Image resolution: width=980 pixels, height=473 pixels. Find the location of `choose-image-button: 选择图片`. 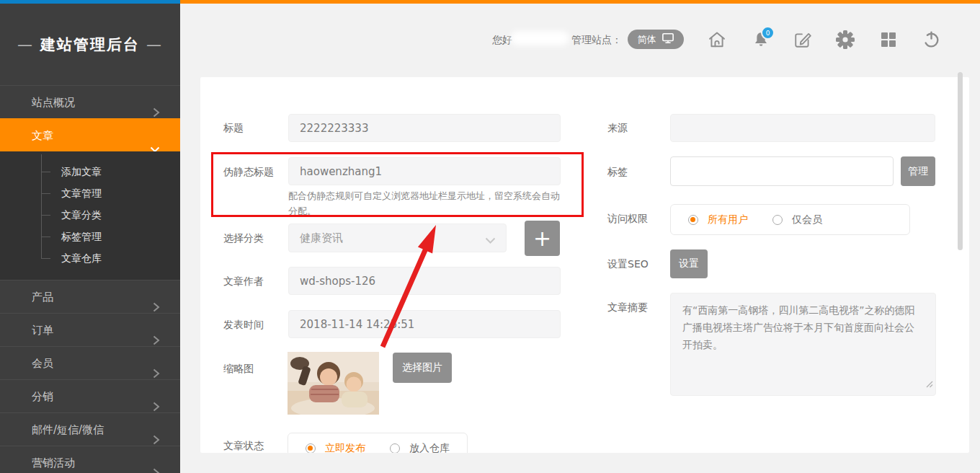

choose-image-button: 选择图片 is located at coordinates (422, 368).